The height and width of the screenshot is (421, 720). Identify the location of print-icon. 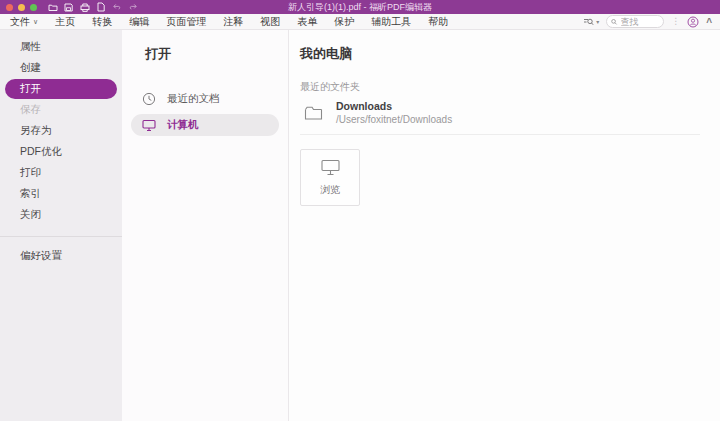
(84, 8).